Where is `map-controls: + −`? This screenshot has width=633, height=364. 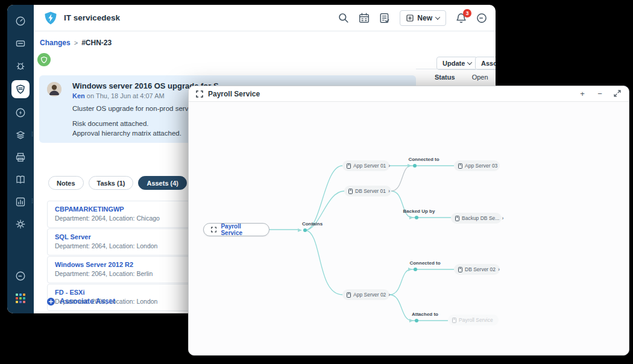
map-controls: + − is located at coordinates (600, 94).